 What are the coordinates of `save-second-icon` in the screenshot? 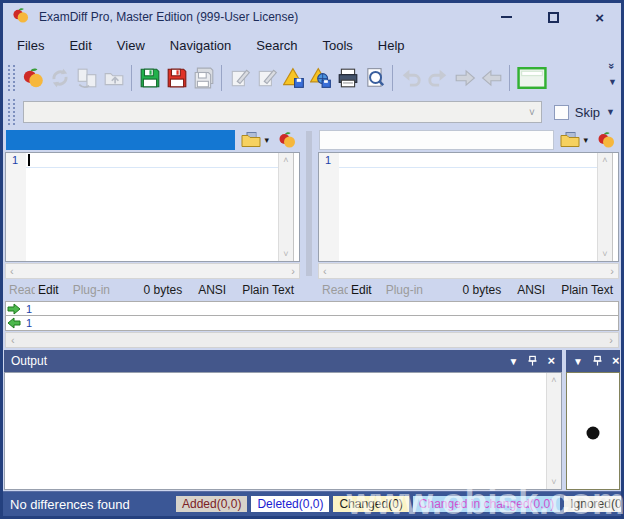 It's located at (177, 78).